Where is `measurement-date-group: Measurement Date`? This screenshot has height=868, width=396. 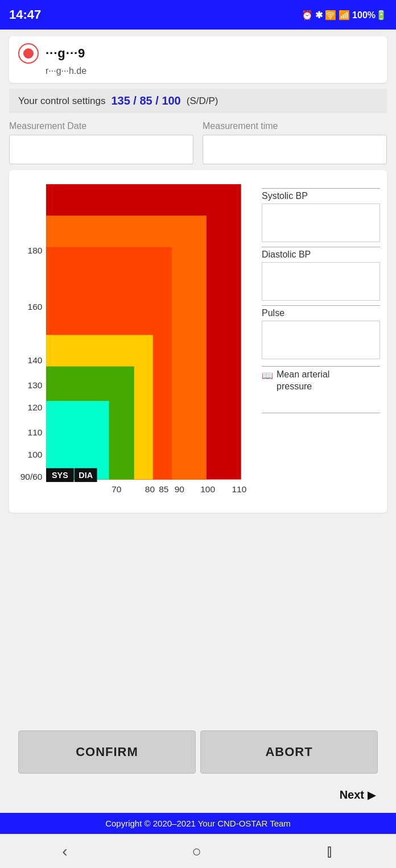
measurement-date-group: Measurement Date is located at coordinates (101, 143).